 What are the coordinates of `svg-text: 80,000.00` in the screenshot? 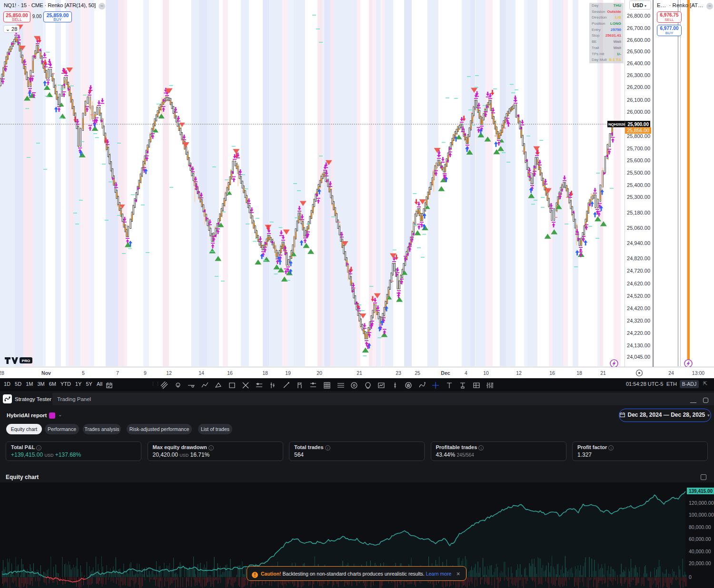 It's located at (700, 527).